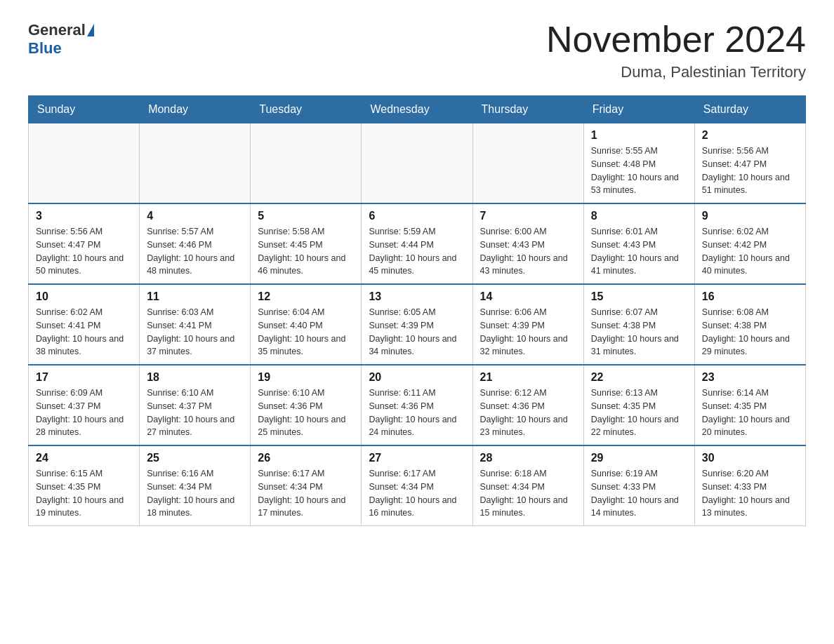 The image size is (834, 644). What do you see at coordinates (417, 333) in the screenshot?
I see `day-info: Sunrise: 6:05 AMSunset: 4:39 PMDaylight:…` at bounding box center [417, 333].